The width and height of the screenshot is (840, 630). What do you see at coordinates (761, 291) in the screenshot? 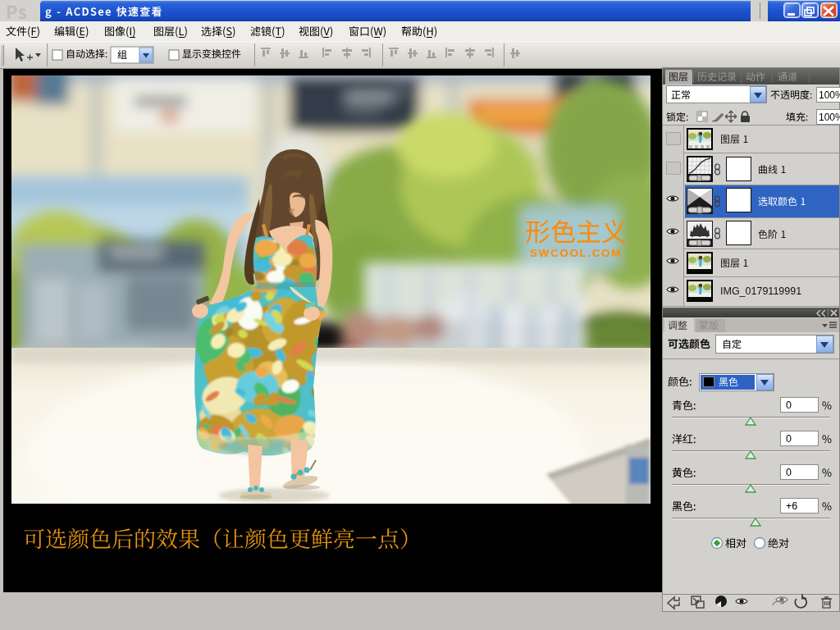
I see `svg-text: IMG_0179119991` at bounding box center [761, 291].